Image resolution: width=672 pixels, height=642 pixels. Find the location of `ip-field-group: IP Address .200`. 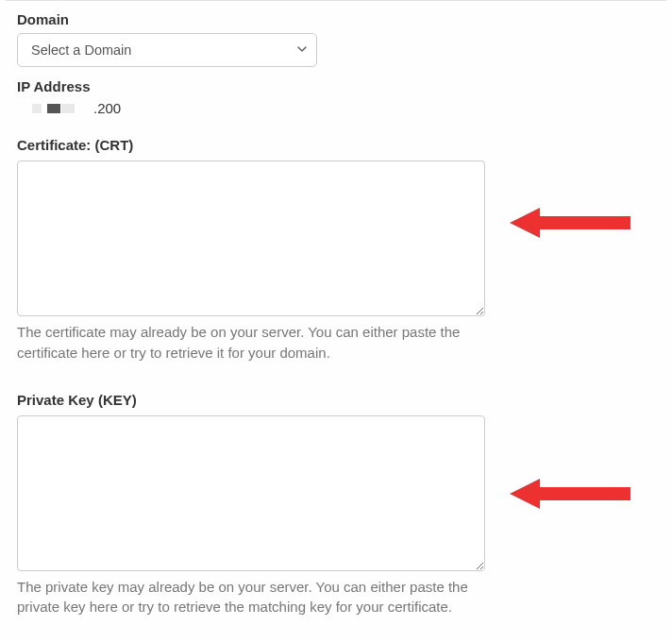

ip-field-group: IP Address .200 is located at coordinates (336, 97).